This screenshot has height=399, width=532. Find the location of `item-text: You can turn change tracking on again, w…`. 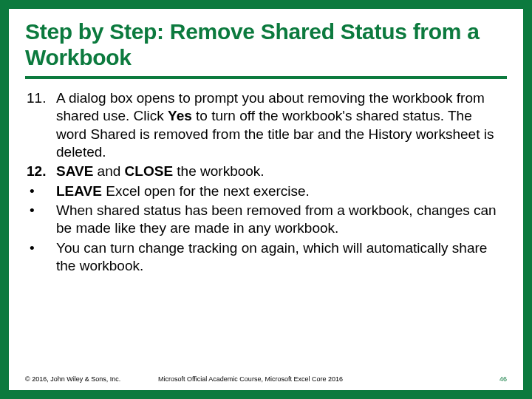

item-text: You can turn change tracking on again, w… is located at coordinates (282, 257).